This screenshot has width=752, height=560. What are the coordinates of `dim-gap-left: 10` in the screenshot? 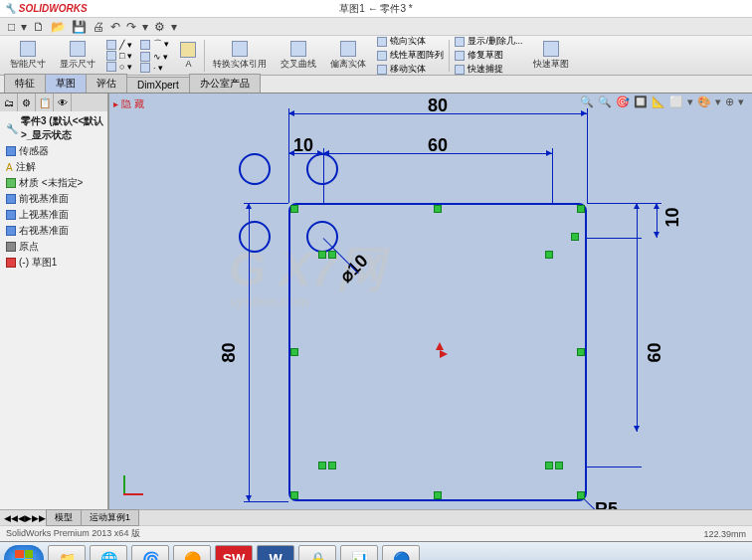 It's located at (303, 145).